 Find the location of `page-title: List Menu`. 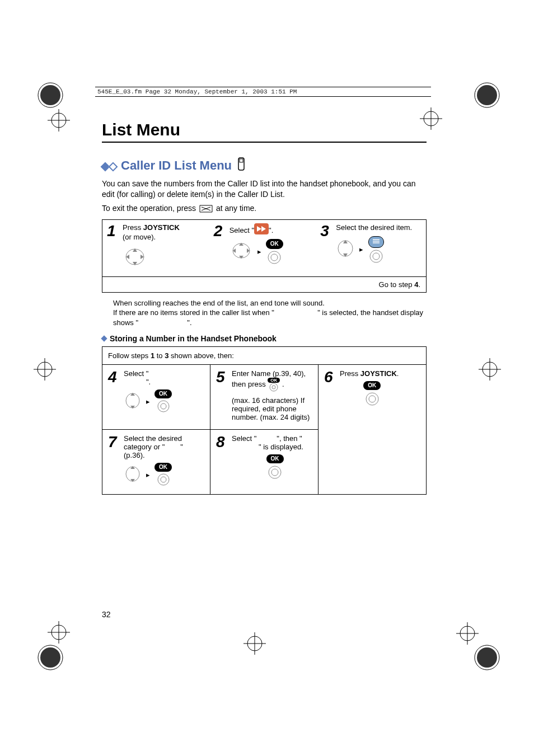

page-title: List Menu is located at coordinates (264, 130).